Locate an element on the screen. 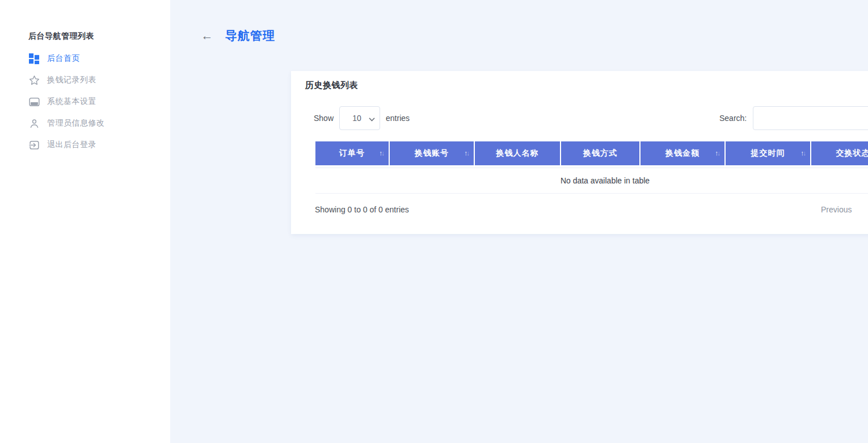 The width and height of the screenshot is (868, 443). column-header-submit-time: 提交时间 ↑↓ is located at coordinates (768, 153).